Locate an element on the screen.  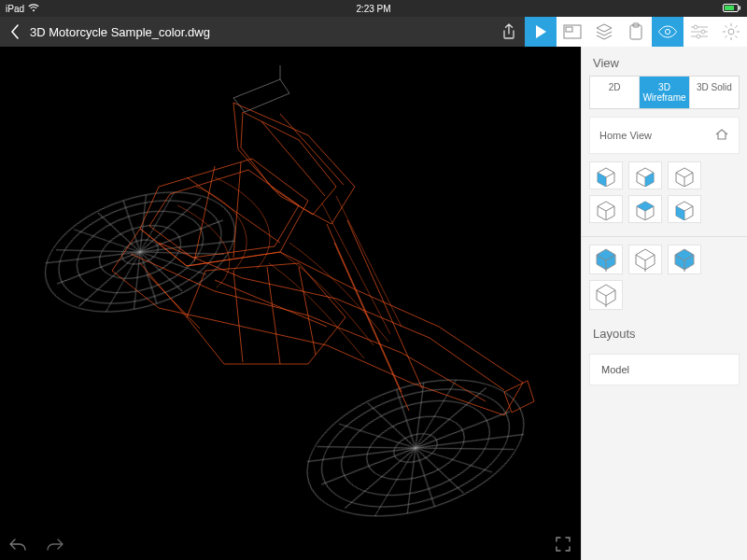
undo-icon is located at coordinates (18, 544).